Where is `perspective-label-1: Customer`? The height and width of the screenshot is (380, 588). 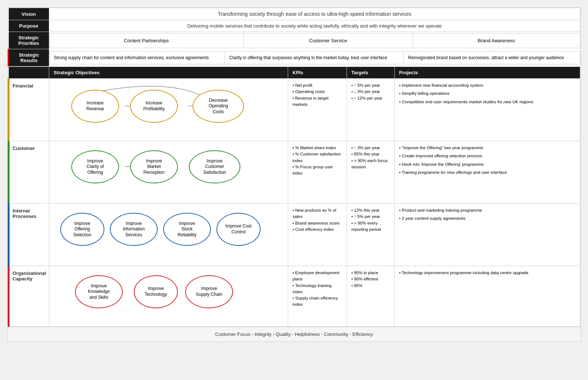 perspective-label-1: Customer is located at coordinates (29, 172).